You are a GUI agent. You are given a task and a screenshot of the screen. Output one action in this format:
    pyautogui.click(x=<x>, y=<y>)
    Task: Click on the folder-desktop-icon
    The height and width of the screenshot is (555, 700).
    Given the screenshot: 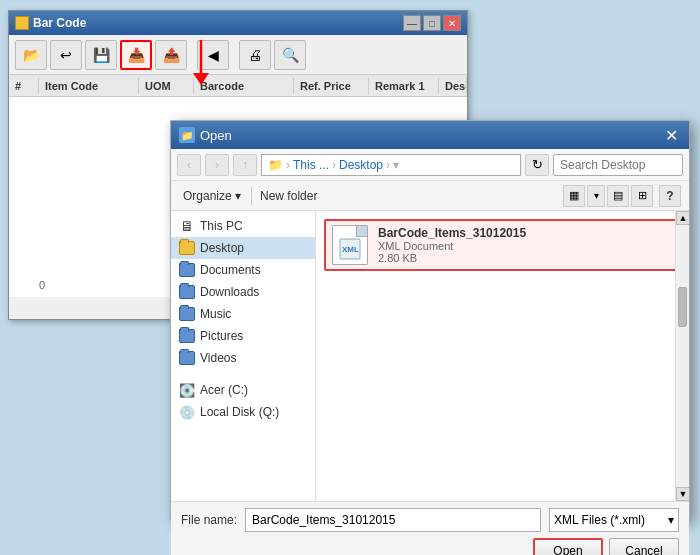 What is the action you would take?
    pyautogui.click(x=187, y=248)
    